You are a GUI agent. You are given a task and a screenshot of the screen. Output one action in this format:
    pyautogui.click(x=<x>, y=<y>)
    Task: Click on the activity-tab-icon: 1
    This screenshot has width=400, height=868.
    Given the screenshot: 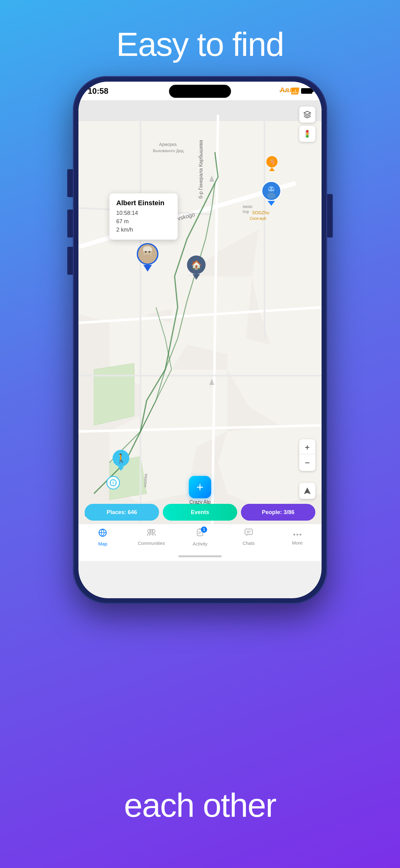 What is the action you would take?
    pyautogui.click(x=200, y=534)
    